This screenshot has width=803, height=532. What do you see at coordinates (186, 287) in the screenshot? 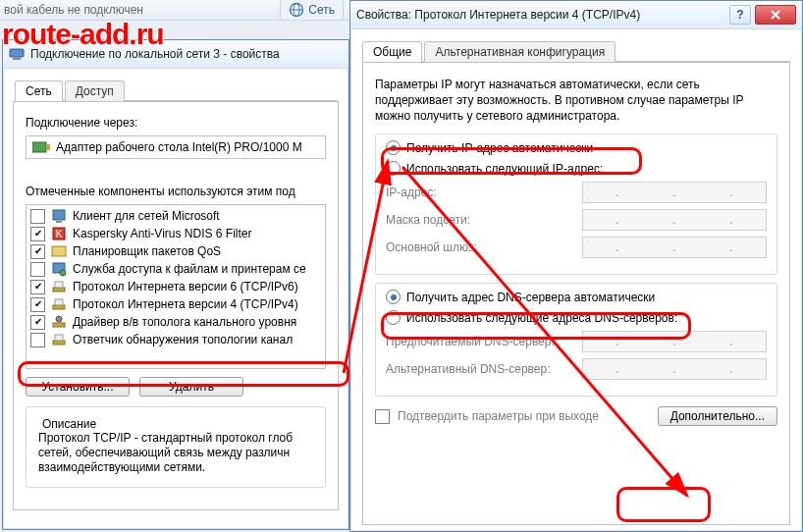
I see `component-label: Протокол Интернета версии 6 (TCP/IPv6)` at bounding box center [186, 287].